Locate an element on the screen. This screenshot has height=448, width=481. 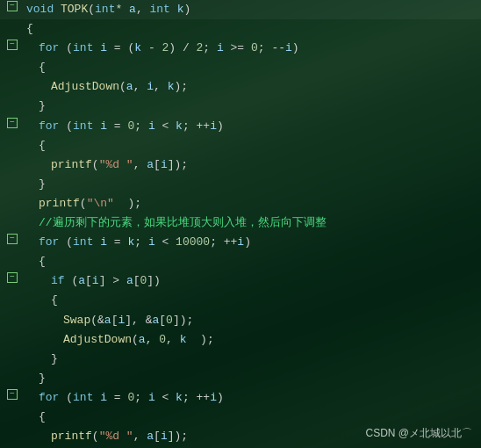
token-op: - is located at coordinates (155, 47).